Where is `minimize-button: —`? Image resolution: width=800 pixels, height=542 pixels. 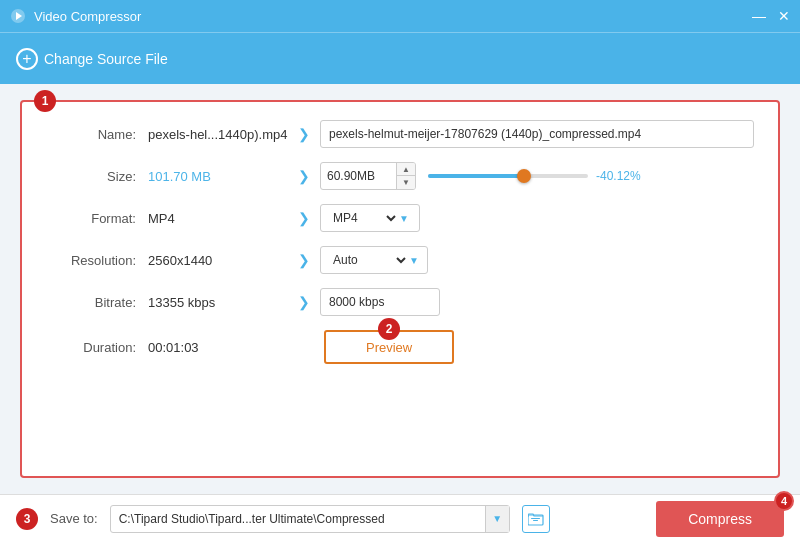 minimize-button: — is located at coordinates (759, 16).